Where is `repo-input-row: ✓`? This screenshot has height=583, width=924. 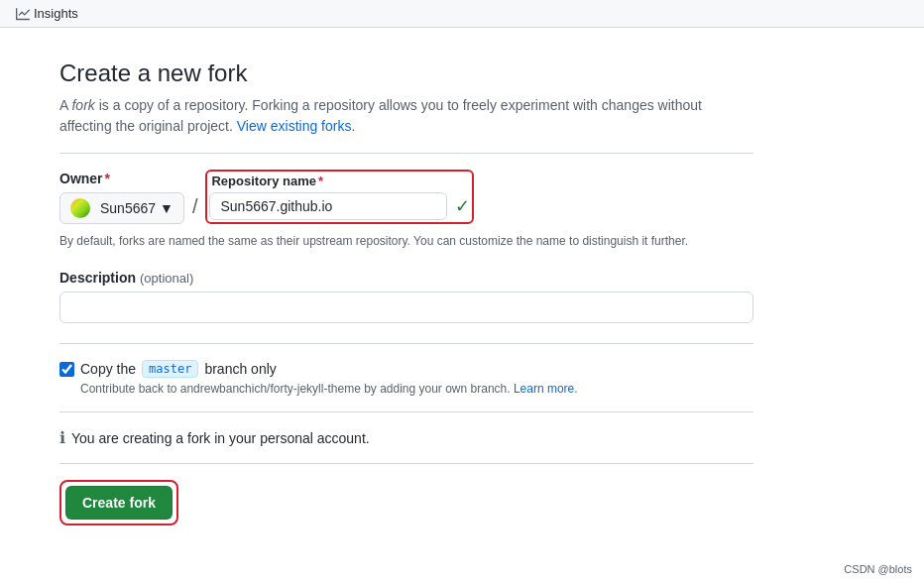
repo-input-row: ✓ is located at coordinates (339, 206).